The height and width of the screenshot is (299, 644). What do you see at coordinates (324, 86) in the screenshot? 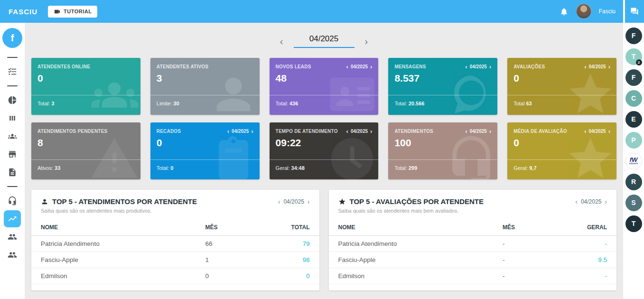
I see `stat-card-novos-leads: NOVOS LEADS ‹ 04/2025 › 48 Total: 436` at bounding box center [324, 86].